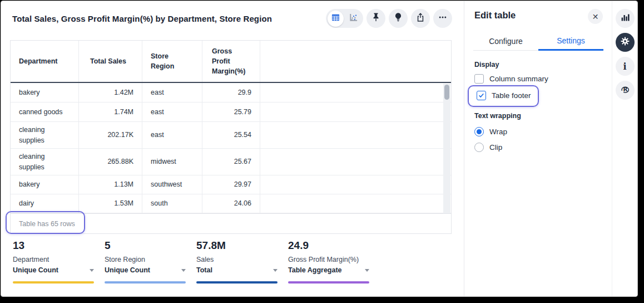 The image size is (644, 303). What do you see at coordinates (329, 262) in the screenshot?
I see `stat-gross-profit-margin: 24.9 Gross Profit Margin(%) Table Aggreg…` at bounding box center [329, 262].